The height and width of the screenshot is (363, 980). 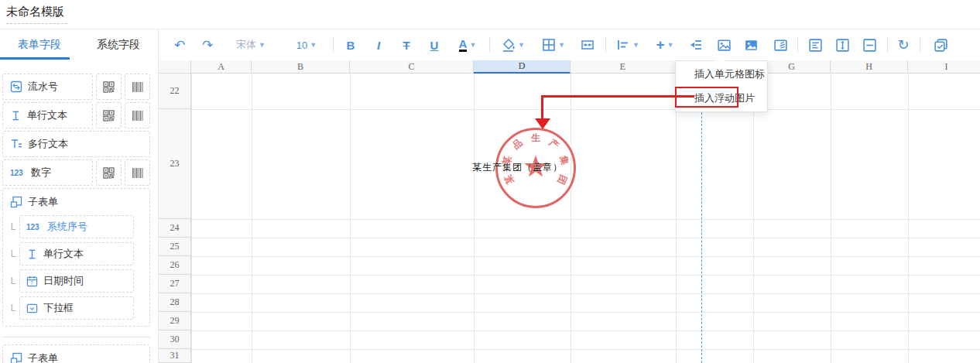 I want to click on title-bar: 未命名模版, so click(x=490, y=15).